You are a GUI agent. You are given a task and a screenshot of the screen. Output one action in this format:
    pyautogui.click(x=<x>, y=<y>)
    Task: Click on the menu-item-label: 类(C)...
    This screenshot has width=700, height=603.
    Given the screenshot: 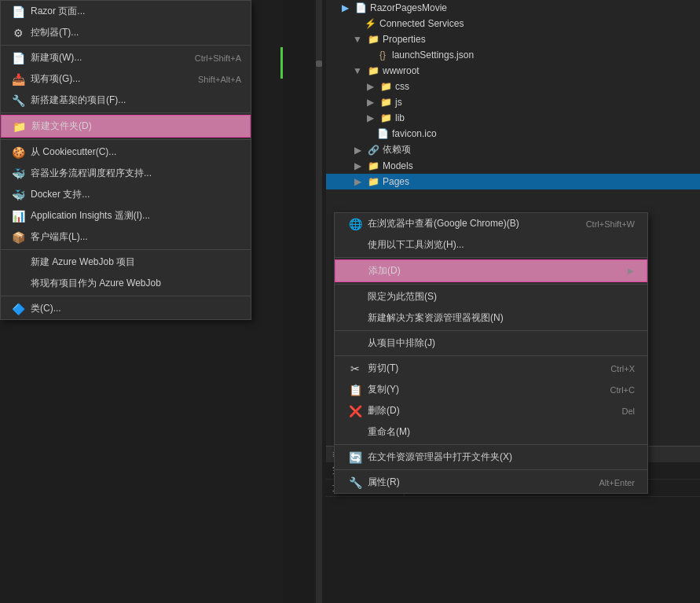 What is the action you would take?
    pyautogui.click(x=136, y=308)
    